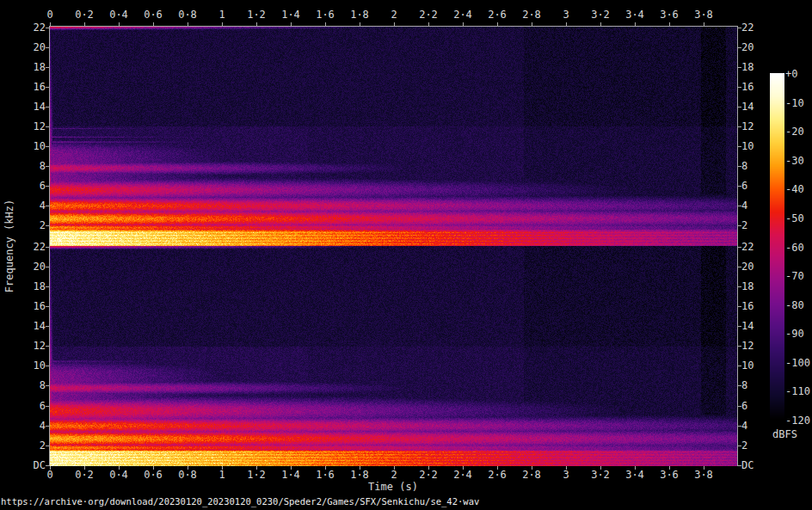 The width and height of the screenshot is (812, 510). I want to click on colorbar-tick-label: -40, so click(795, 189).